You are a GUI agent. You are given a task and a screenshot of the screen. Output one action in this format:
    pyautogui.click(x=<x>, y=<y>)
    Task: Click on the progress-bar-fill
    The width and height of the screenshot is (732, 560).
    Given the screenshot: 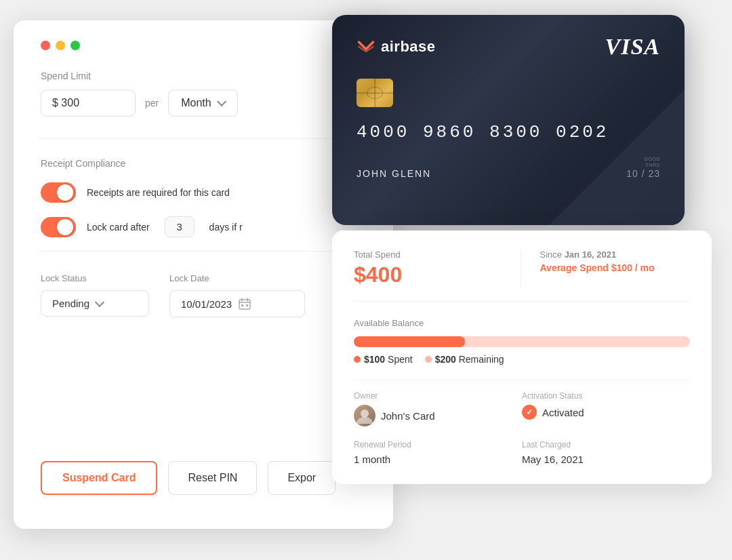 What is the action you would take?
    pyautogui.click(x=409, y=342)
    